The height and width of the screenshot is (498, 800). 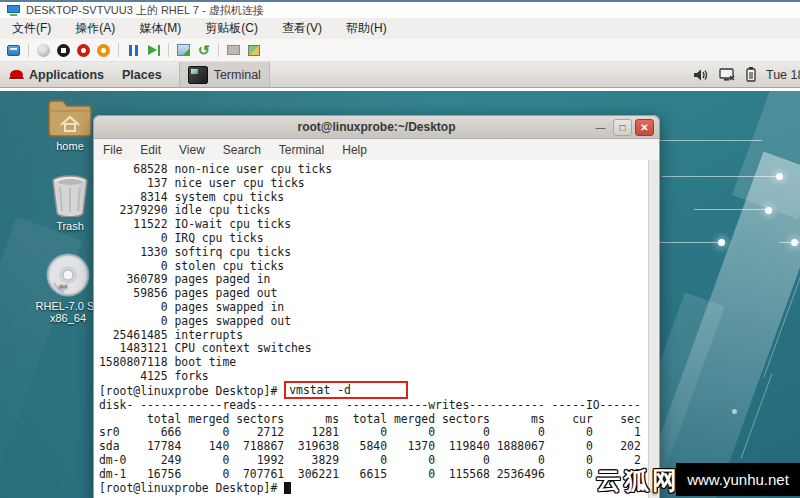 What do you see at coordinates (160, 28) in the screenshot?
I see `vm-menu-media: 媒体(M)` at bounding box center [160, 28].